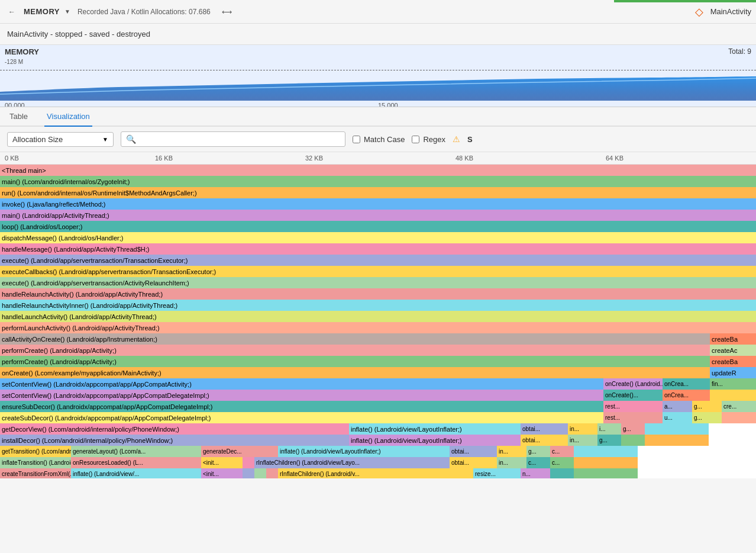 This screenshot has height=553, width=756. What do you see at coordinates (35, 474) in the screenshot?
I see `flame-cell-28a: createTransitionFromXml(...` at bounding box center [35, 474].